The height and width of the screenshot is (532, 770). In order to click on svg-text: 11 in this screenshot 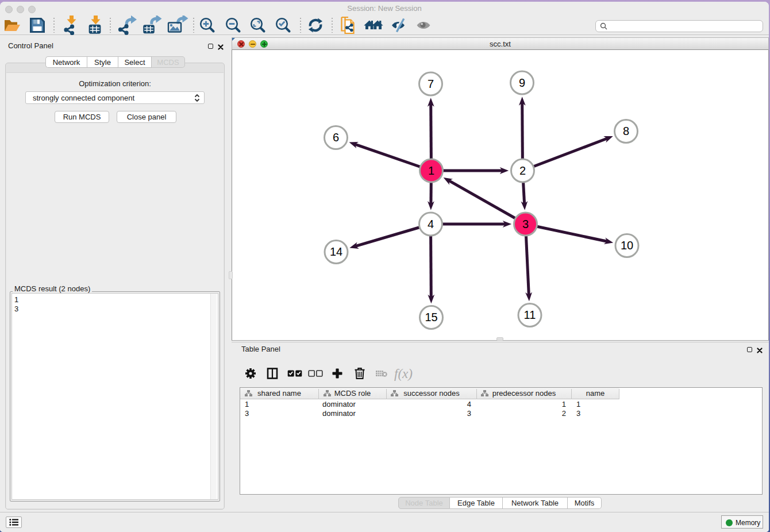, I will do `click(530, 315)`.